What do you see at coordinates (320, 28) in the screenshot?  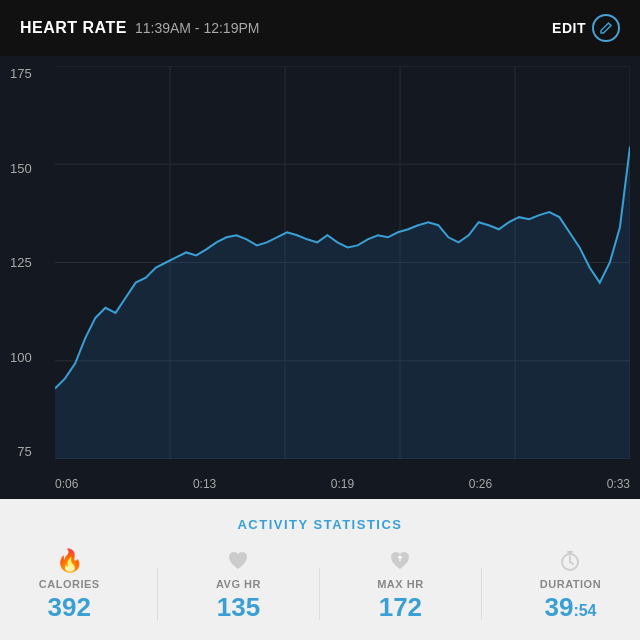 I see `header: HEART RATE 11:39AM - 12:19PM EDIT` at bounding box center [320, 28].